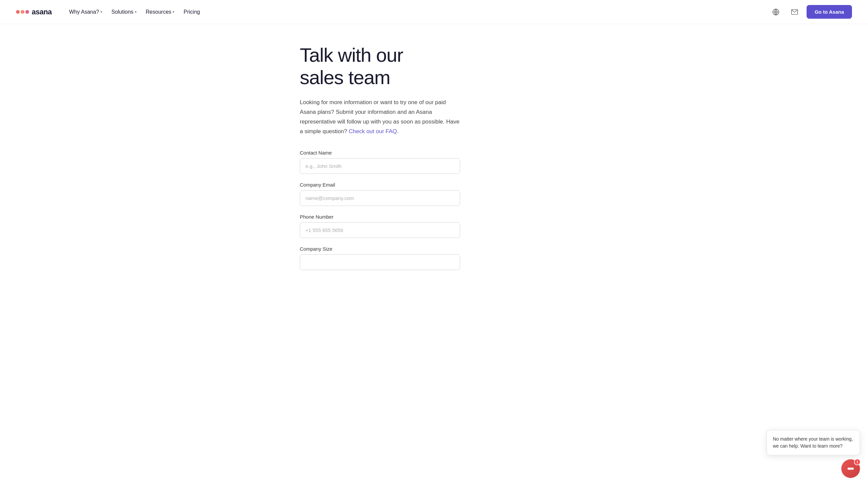  What do you see at coordinates (110, 12) in the screenshot?
I see `navbar-left: asana Why Asana? ▾ Solutions ▾ Resources…` at bounding box center [110, 12].